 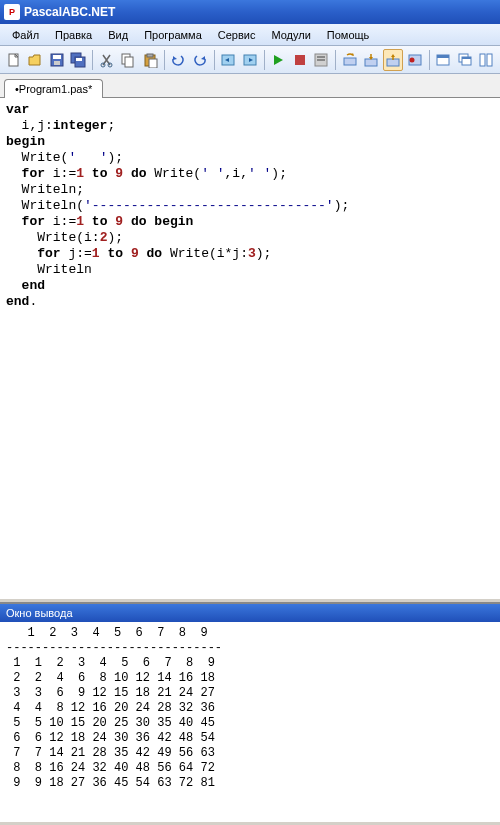 I want to click on nav-forward-icon, so click(x=250, y=60).